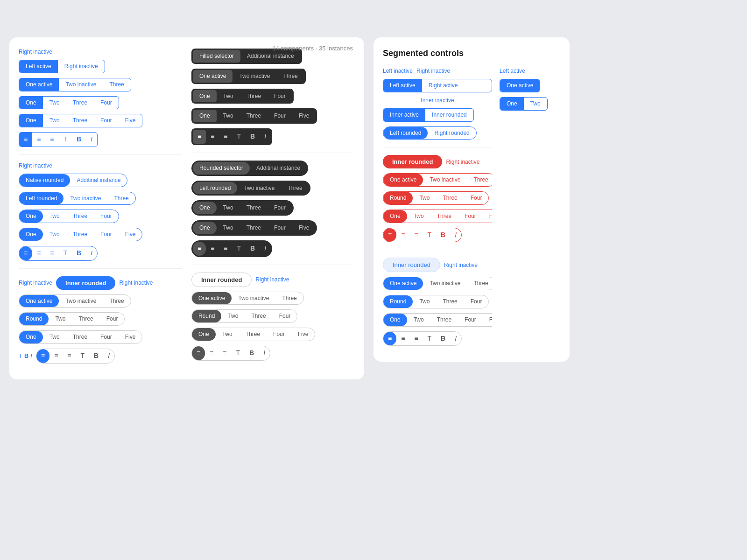 The width and height of the screenshot is (747, 560). What do you see at coordinates (81, 85) in the screenshot?
I see `seg-two-inactive: Two inactive` at bounding box center [81, 85].